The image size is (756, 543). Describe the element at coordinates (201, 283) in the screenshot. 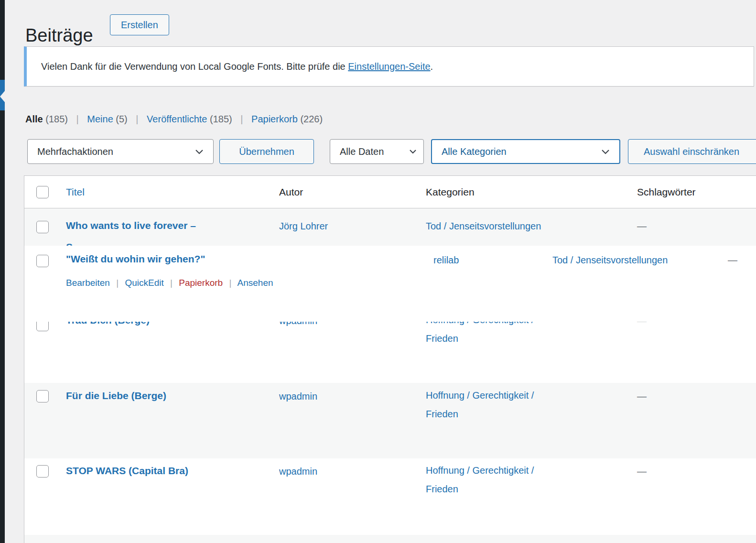

I see `trash-action: Papierkorb` at that location.